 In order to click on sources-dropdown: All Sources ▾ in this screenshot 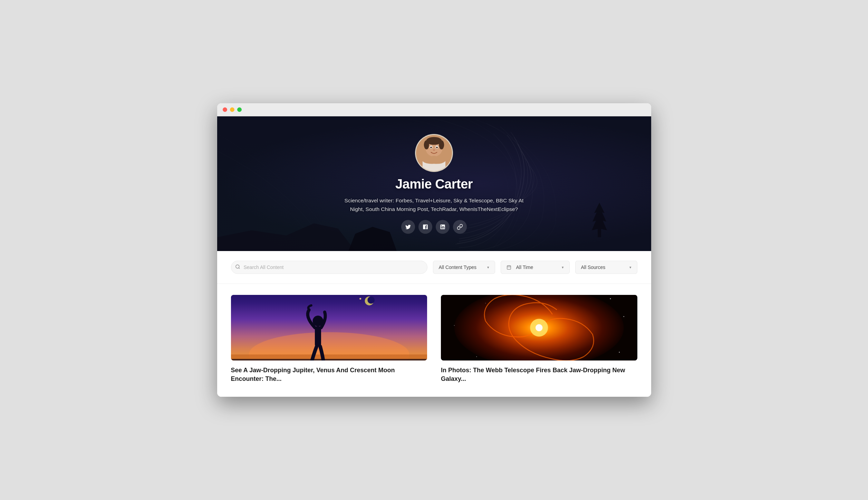, I will do `click(606, 267)`.